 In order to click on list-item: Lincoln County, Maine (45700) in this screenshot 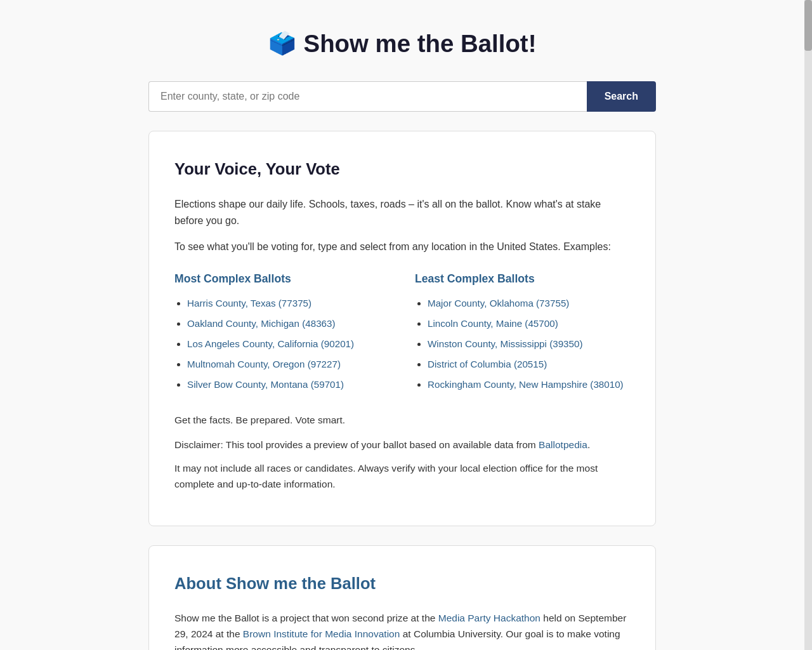, I will do `click(529, 324)`.